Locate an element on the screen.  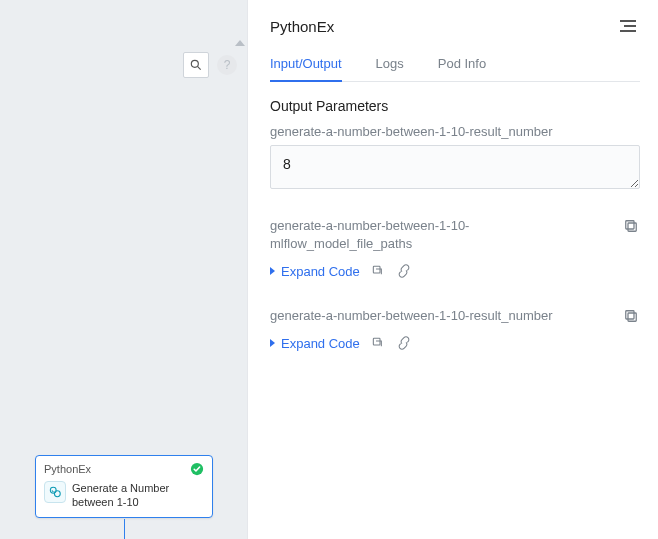
param-block: generate-a-number-between-1-10-result_nu… is located at coordinates (455, 329).